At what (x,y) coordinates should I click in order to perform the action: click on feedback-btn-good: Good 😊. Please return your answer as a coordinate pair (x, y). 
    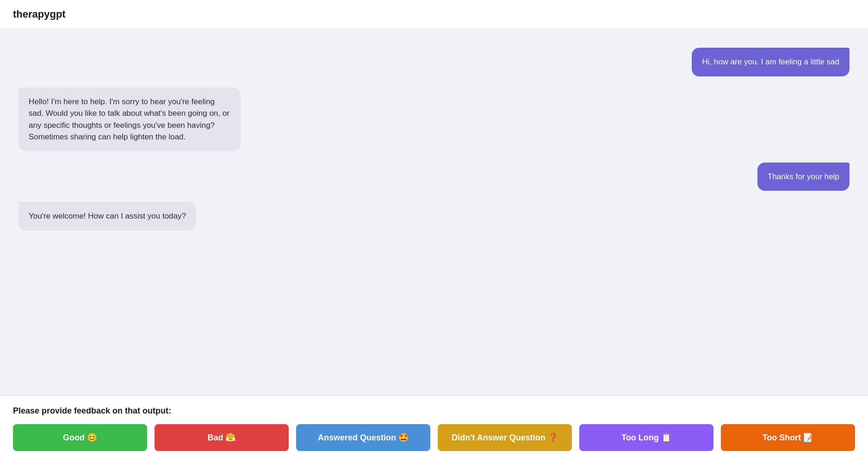
    Looking at the image, I should click on (80, 438).